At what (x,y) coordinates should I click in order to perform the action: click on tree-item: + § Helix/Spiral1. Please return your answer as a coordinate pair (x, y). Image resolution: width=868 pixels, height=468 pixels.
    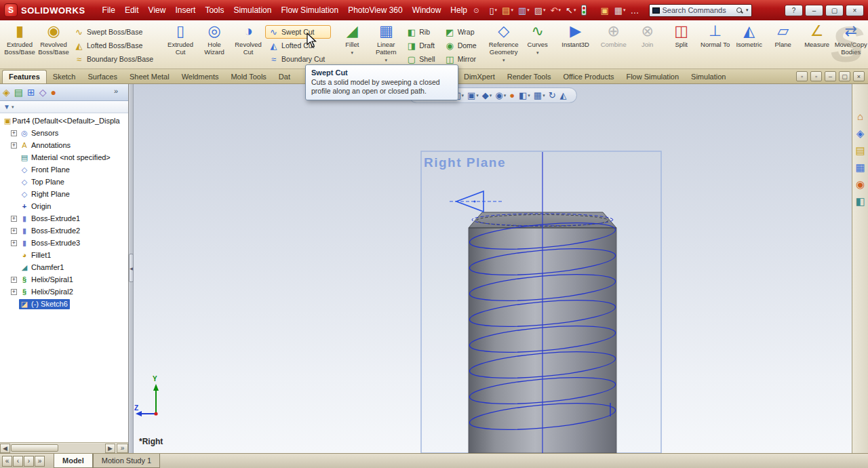
    Looking at the image, I should click on (64, 279).